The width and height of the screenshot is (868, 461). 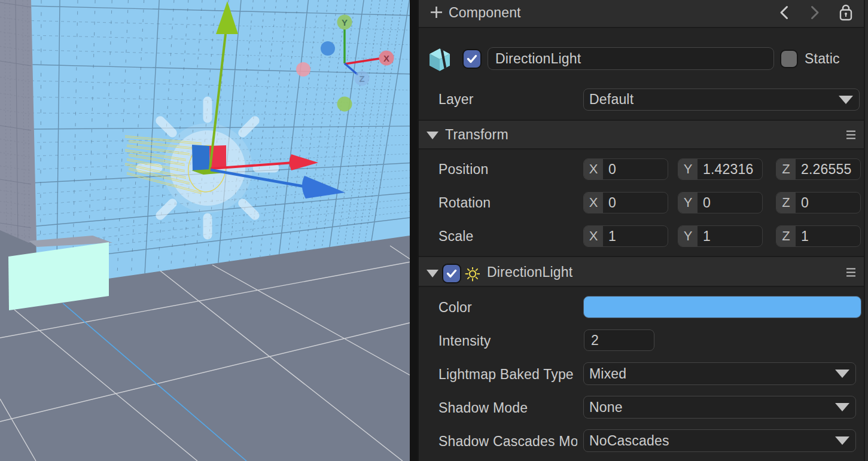 I want to click on svg-text: Y, so click(x=345, y=23).